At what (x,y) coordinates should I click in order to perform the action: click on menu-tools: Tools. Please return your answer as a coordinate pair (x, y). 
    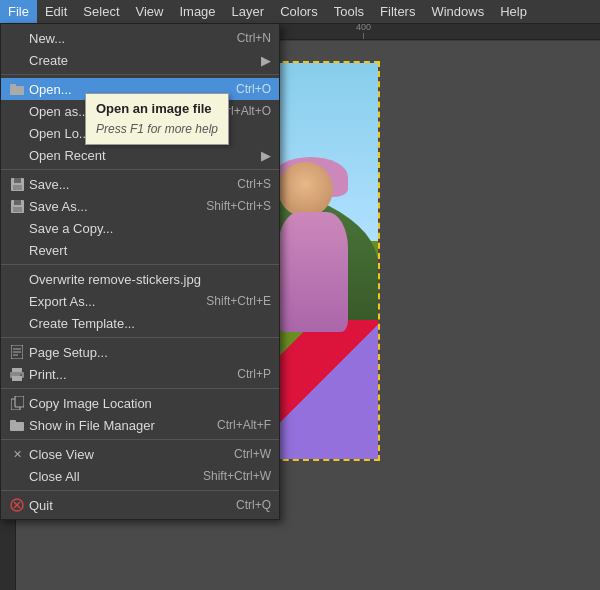
    Looking at the image, I should click on (349, 12).